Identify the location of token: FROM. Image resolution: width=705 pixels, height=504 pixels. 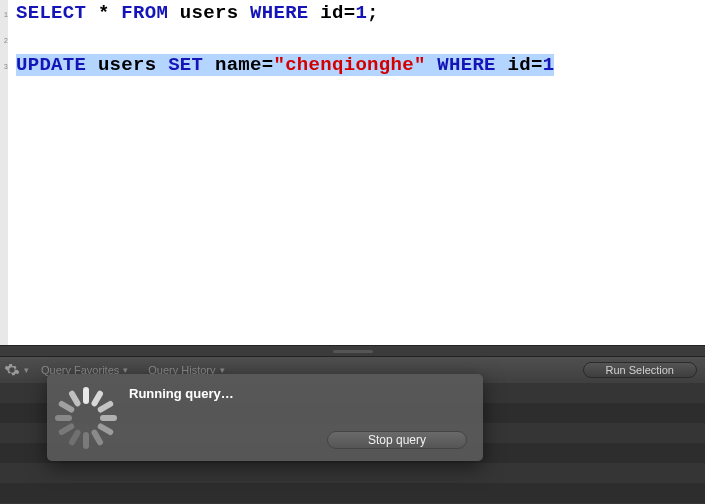
(144, 13).